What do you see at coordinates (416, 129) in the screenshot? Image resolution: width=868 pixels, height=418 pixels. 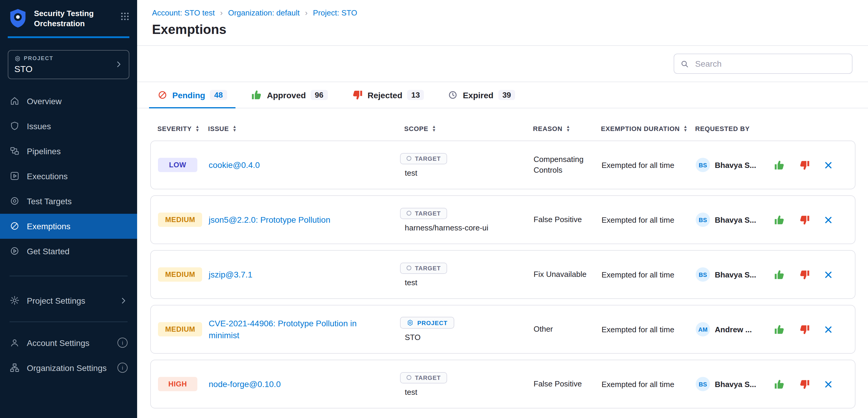 I see `column-label: SCOPE` at bounding box center [416, 129].